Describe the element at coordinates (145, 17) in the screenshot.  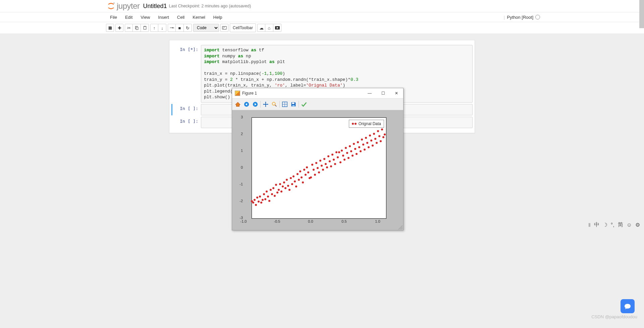
I see `menu-view: View` at that location.